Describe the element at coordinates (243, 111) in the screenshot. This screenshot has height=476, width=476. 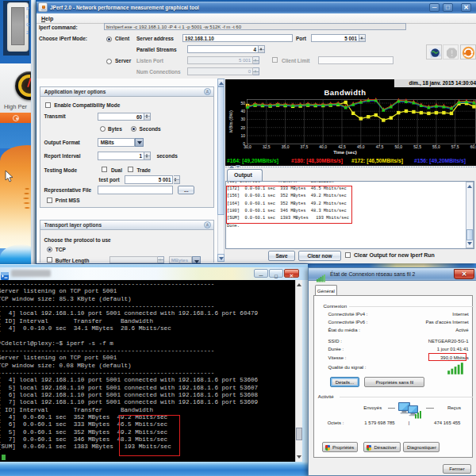
I see `svg-text: 40` at that location.